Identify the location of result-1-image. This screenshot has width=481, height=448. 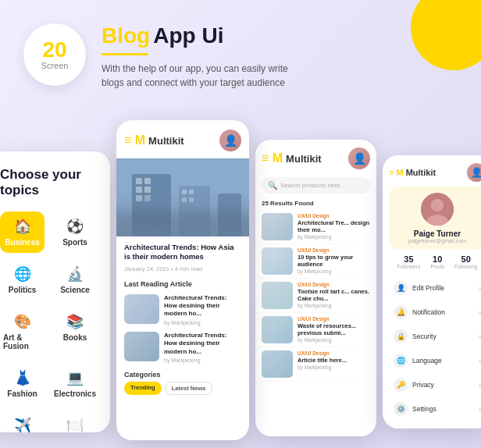
(277, 226).